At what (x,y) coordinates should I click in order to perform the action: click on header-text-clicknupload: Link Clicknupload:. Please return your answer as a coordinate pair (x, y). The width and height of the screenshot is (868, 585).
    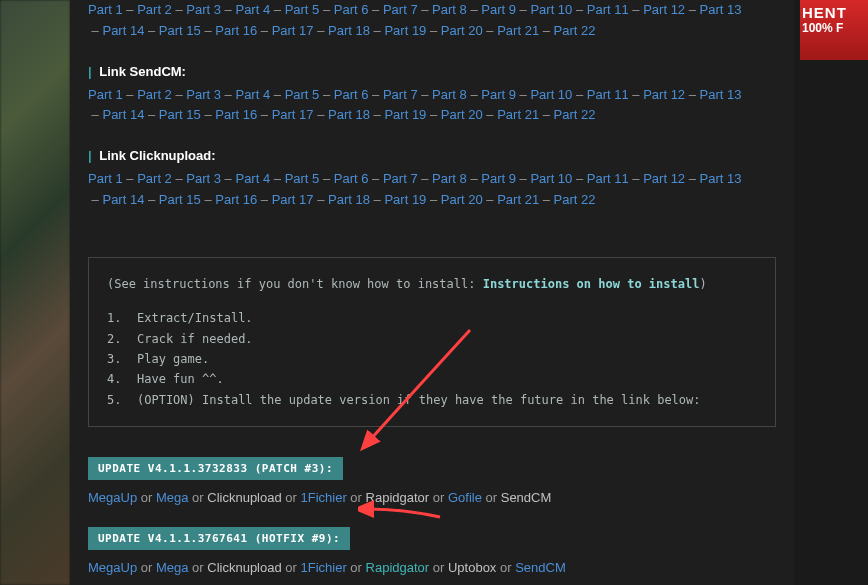
    Looking at the image, I should click on (157, 156).